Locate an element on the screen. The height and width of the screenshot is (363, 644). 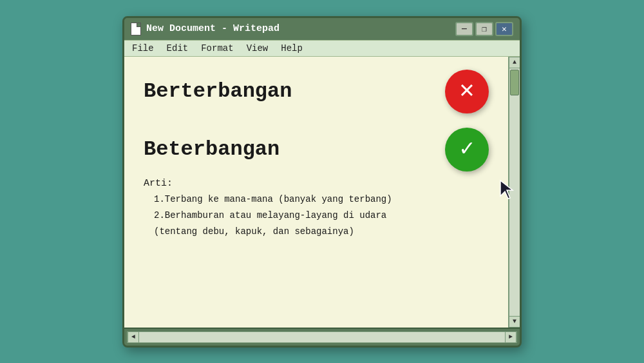
x-mark-icon: ✕ is located at coordinates (468, 91).